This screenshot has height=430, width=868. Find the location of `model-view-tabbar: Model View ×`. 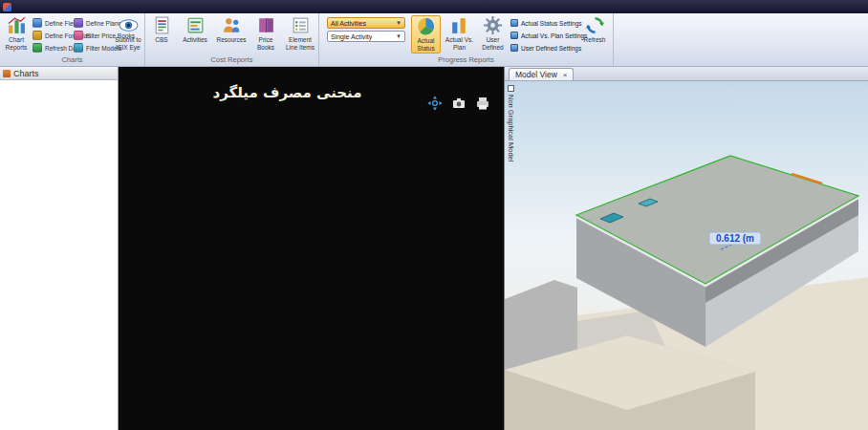

model-view-tabbar: Model View × is located at coordinates (686, 75).